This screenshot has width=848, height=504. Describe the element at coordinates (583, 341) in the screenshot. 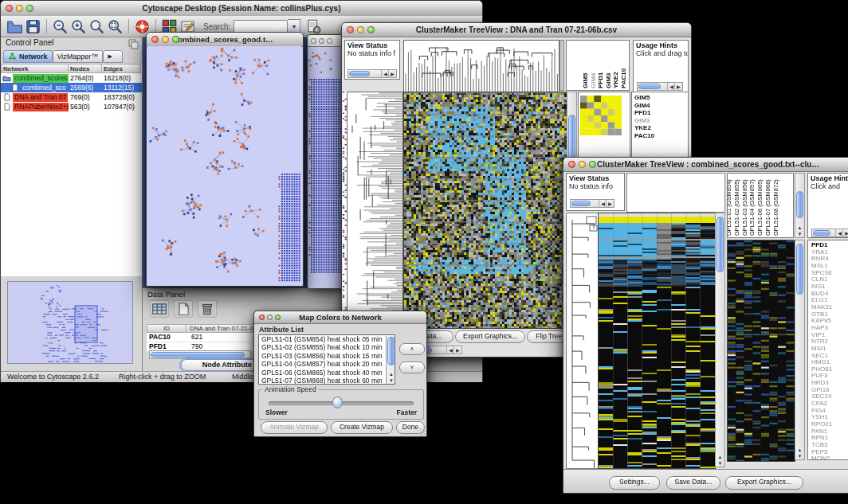

I see `gene-dendrogram-canvas` at that location.